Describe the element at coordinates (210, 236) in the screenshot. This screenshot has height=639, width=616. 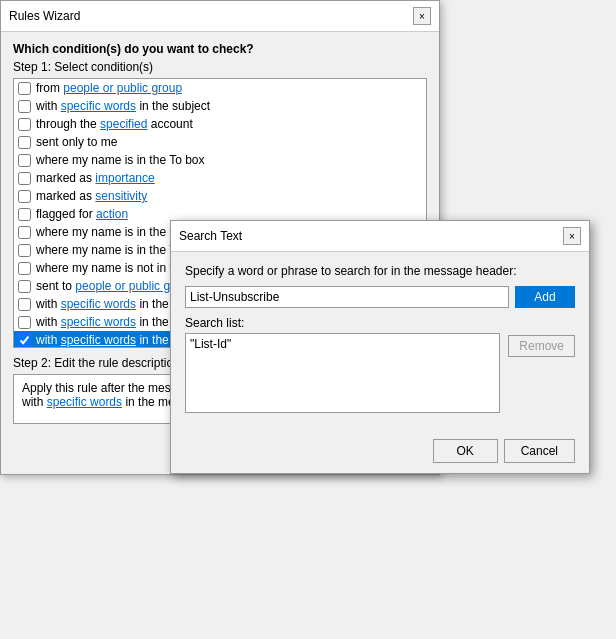
I see `search-dialog-title: Search Text` at that location.